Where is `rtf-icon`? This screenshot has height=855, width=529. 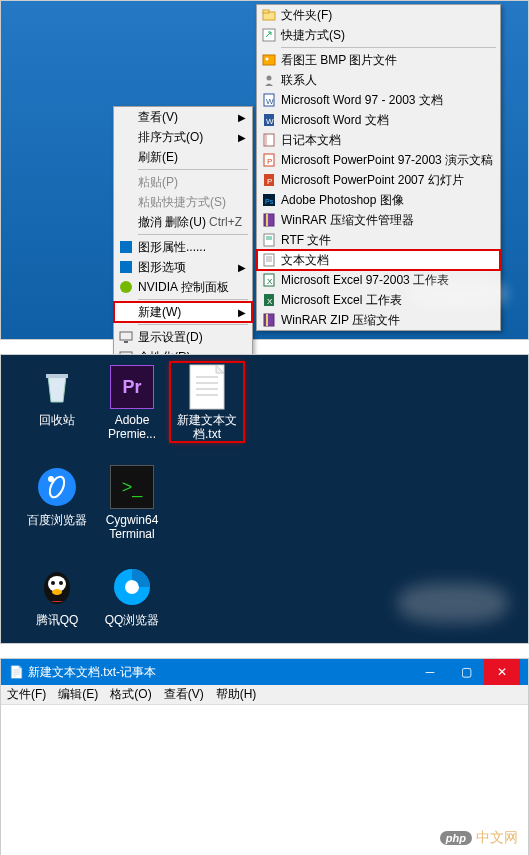
rtf-icon is located at coordinates (269, 240).